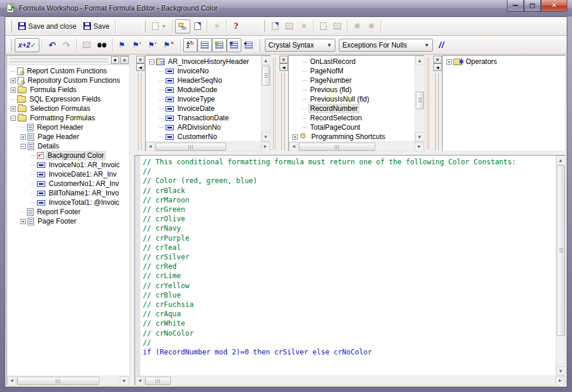  Describe the element at coordinates (286, 8) in the screenshot. I see `titlebar: Formula Workshop - Format Formula Editor…` at that location.